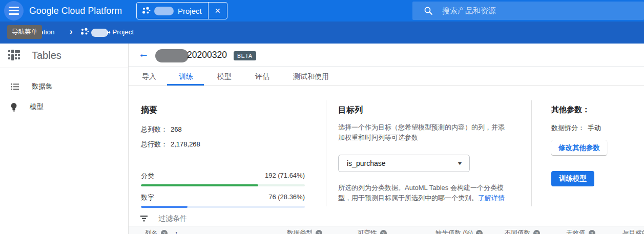 Image resolution: width=644 pixels, height=234 pixels. Describe the element at coordinates (633, 231) in the screenshot. I see `column-header-label: 与目标的相关性` at that location.